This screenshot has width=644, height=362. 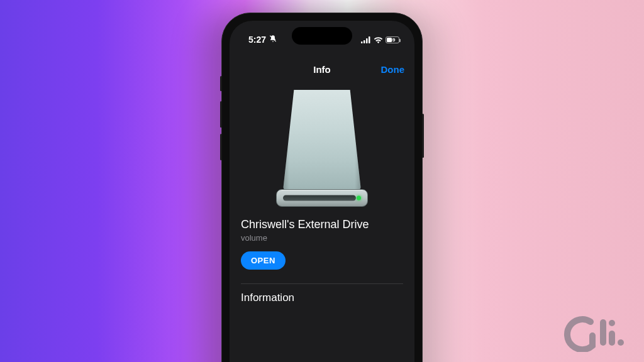 What do you see at coordinates (322, 238) in the screenshot?
I see `drive-kind: volume` at bounding box center [322, 238].